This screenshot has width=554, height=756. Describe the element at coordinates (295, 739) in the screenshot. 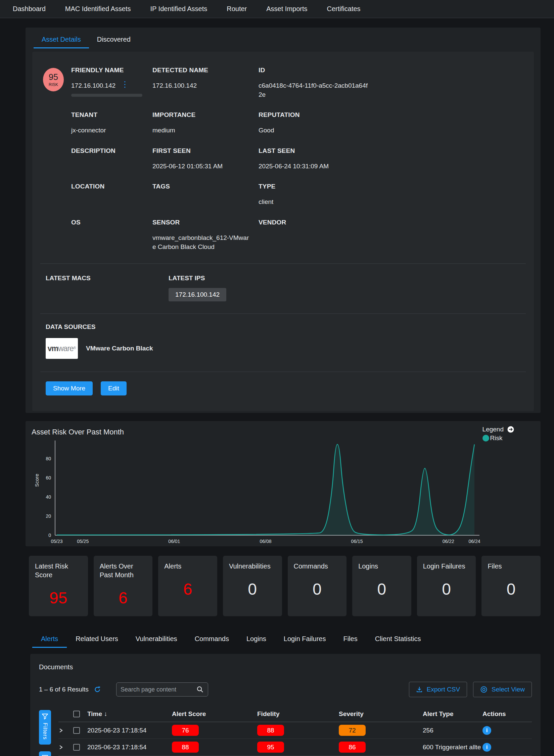

I see `table-body: 2025-06-23 17:18:54 76 88 72 256 i 2025-…` at that location.